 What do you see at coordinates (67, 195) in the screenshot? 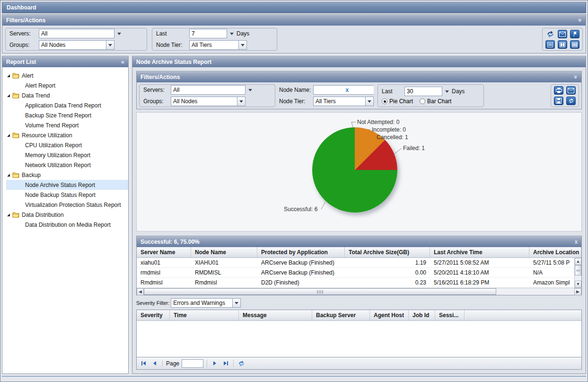
I see `tree-item-node-backup-status-report: Node Backup Status Report` at bounding box center [67, 195].